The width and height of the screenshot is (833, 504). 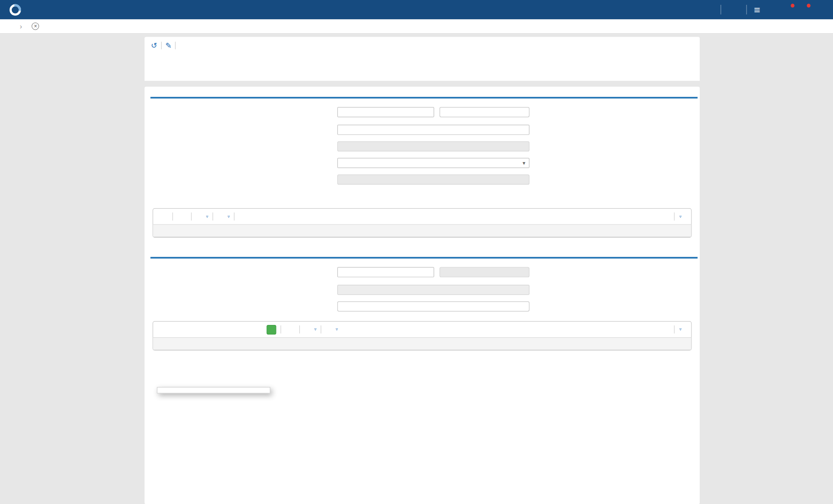 I want to click on create-vz-button, so click(x=734, y=10).